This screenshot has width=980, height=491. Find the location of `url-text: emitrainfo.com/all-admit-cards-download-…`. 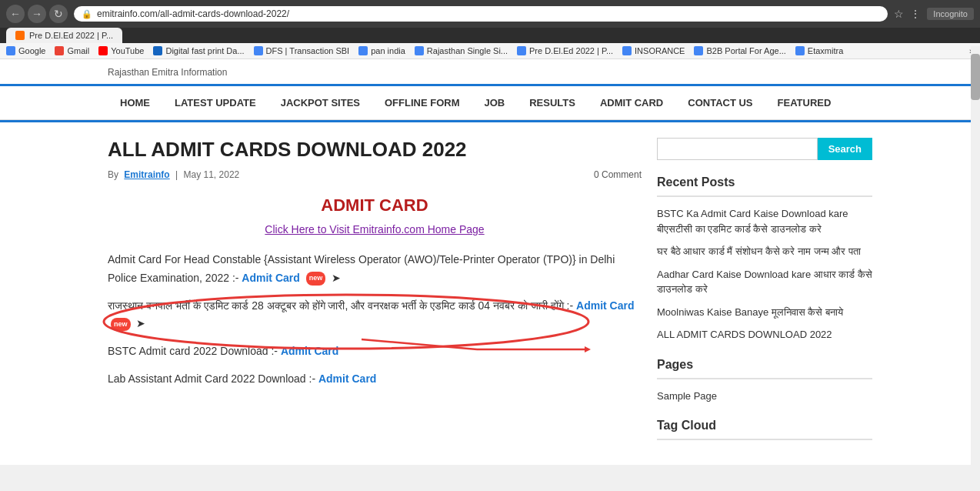

url-text: emitrainfo.com/all-admit-cards-download-… is located at coordinates (193, 14).